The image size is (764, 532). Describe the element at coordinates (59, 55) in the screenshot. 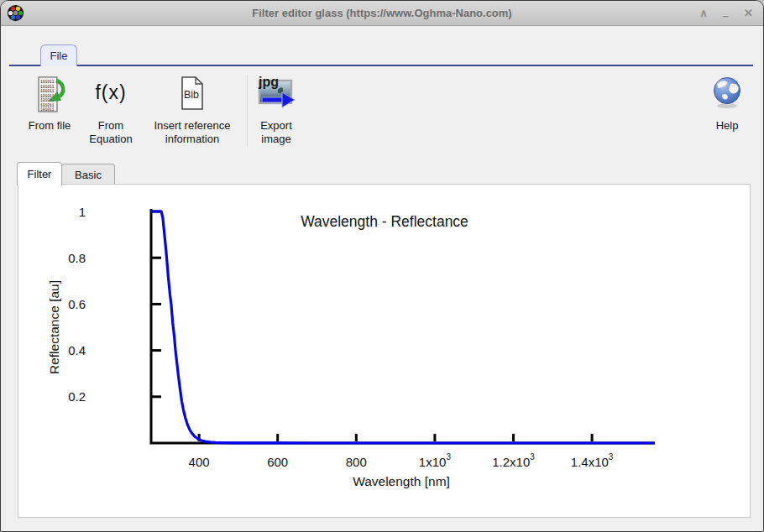

I see `ribbon-tab-file: File` at that location.